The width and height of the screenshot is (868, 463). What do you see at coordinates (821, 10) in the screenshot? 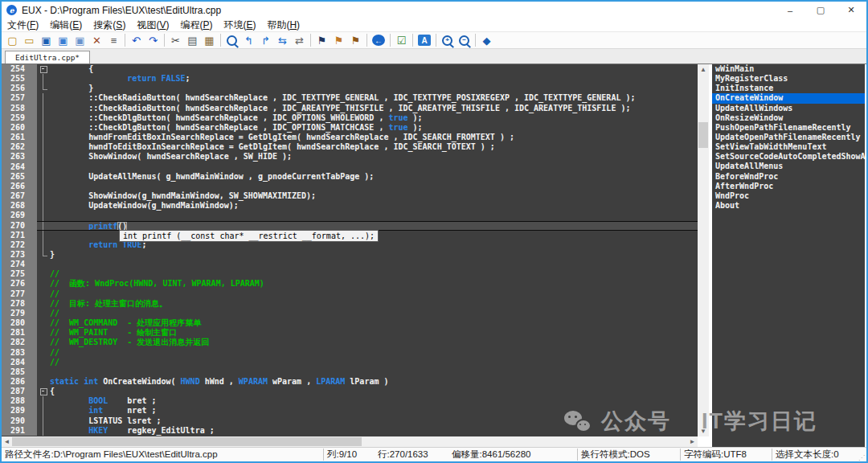
I see `maximize-button: ▢` at bounding box center [821, 10].